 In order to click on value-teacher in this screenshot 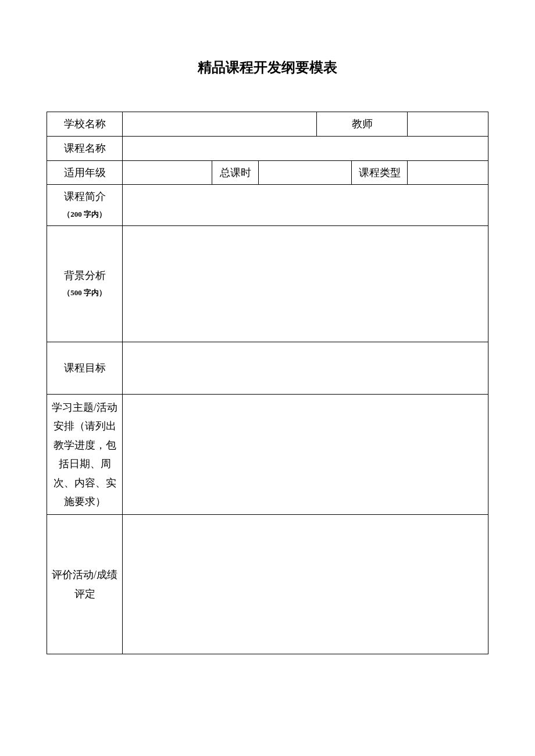, I will do `click(448, 124)`.